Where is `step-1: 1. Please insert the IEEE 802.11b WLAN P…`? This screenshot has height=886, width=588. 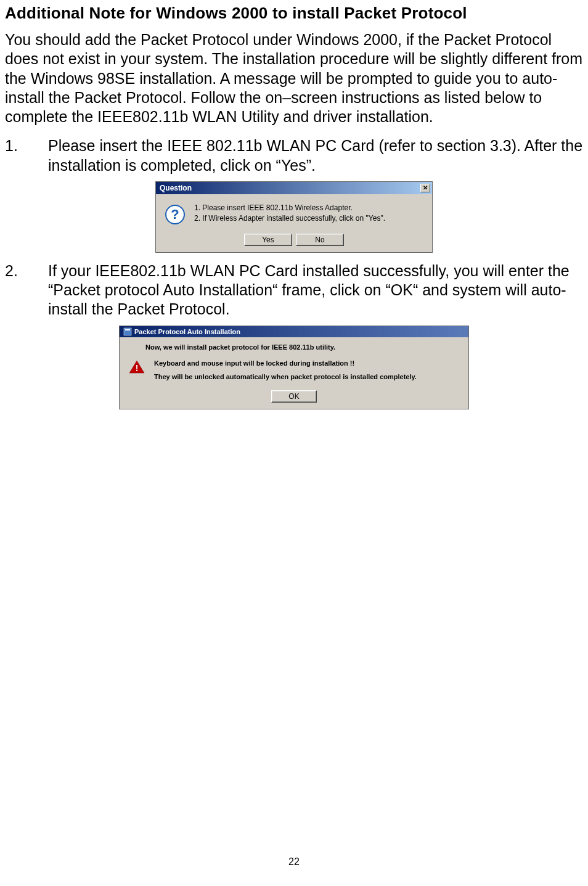 step-1: 1. Please insert the IEEE 802.11b WLAN P… is located at coordinates (294, 155).